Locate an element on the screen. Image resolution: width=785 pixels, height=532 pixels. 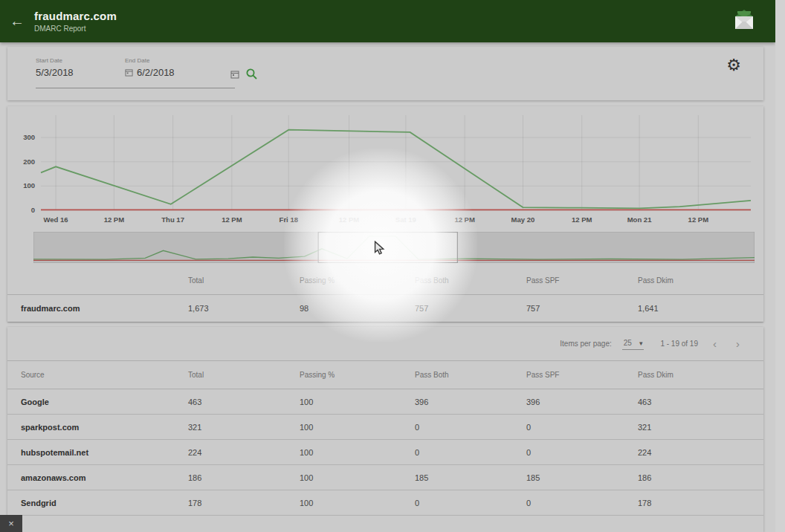
items-per-page-value: 25 is located at coordinates (627, 343).